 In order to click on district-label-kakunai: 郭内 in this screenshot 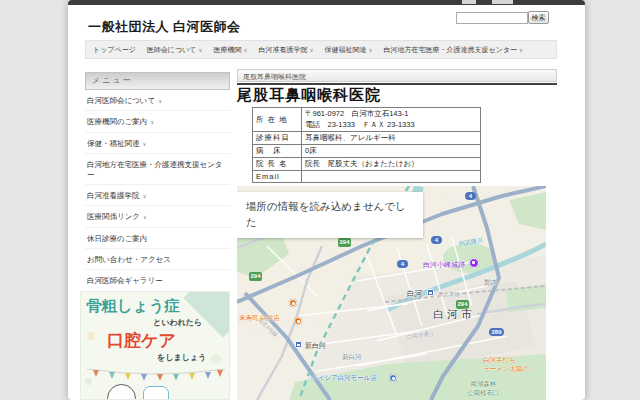, I will do `click(491, 283)`.